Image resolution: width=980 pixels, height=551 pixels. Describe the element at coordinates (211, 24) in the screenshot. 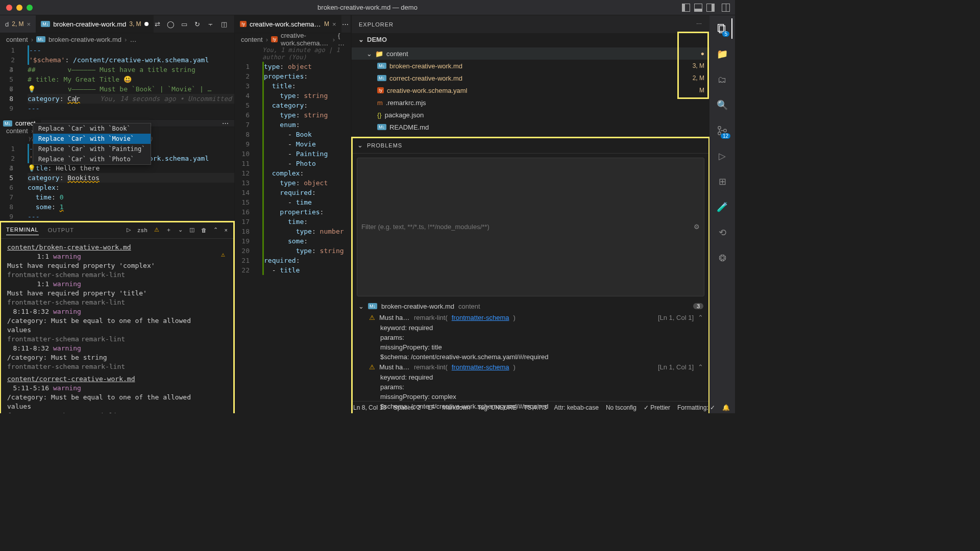

I see `split-down-icon: ⫟` at that location.